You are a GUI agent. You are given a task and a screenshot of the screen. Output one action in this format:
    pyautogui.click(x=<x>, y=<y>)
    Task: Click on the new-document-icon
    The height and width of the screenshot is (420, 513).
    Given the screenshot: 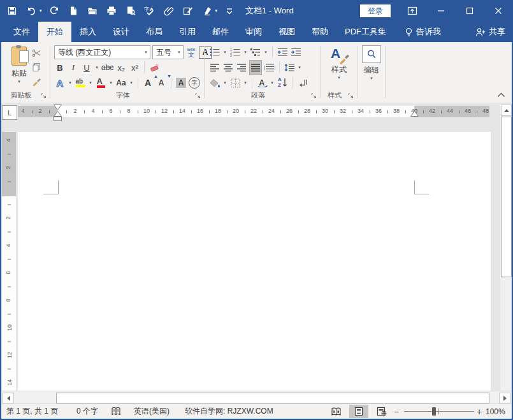 What is the action you would take?
    pyautogui.click(x=73, y=11)
    